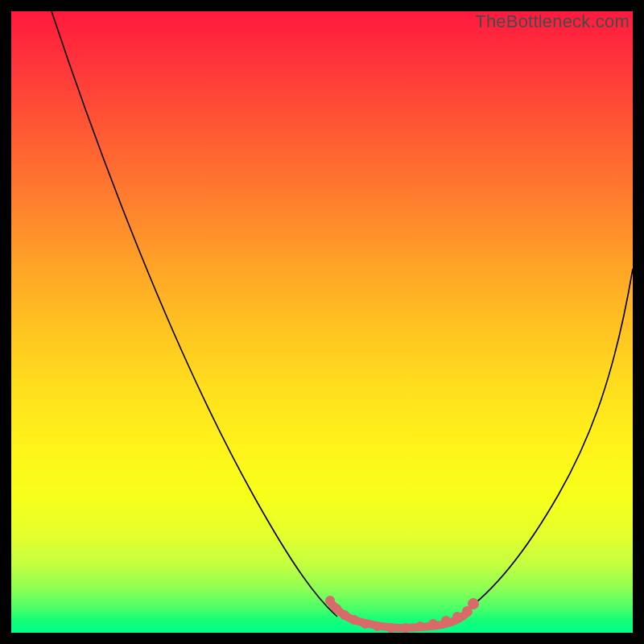 The width and height of the screenshot is (644, 644). Describe the element at coordinates (547, 441) in the screenshot. I see `right-curve` at that location.